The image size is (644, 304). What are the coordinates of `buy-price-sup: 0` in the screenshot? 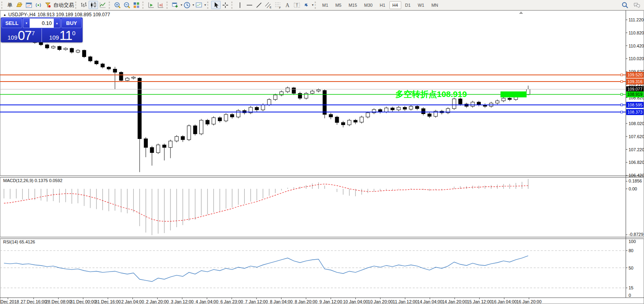 It's located at (74, 33).